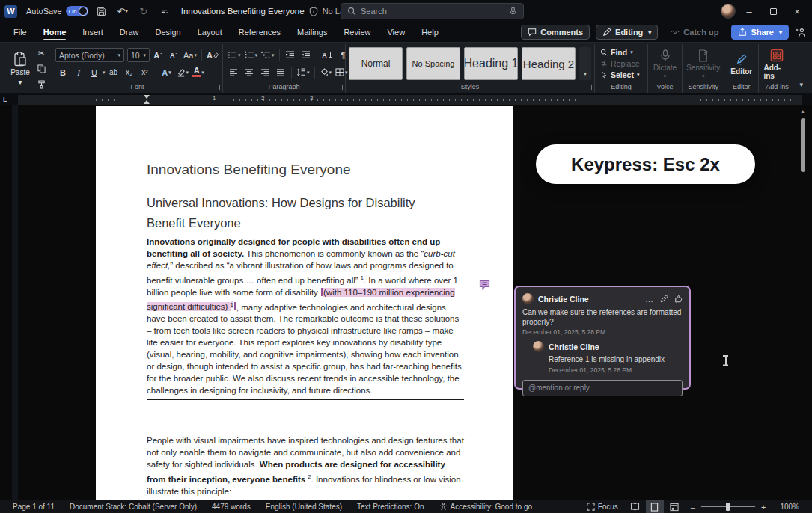 Image resolution: width=812 pixels, height=513 pixels. I want to click on subscript-button: x₂, so click(129, 73).